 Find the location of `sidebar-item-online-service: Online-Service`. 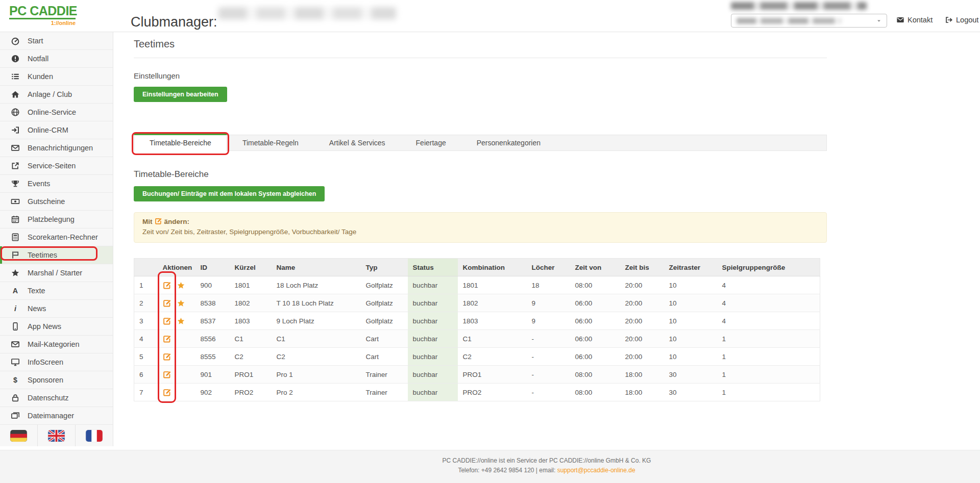

sidebar-item-online-service: Online-Service is located at coordinates (56, 112).